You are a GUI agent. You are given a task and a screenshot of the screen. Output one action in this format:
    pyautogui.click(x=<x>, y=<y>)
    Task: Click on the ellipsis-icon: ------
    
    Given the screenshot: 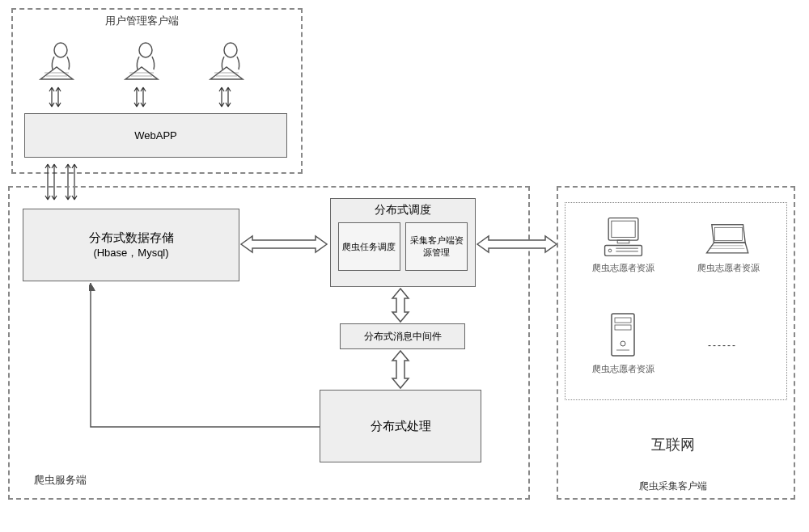 What is the action you would take?
    pyautogui.click(x=722, y=345)
    